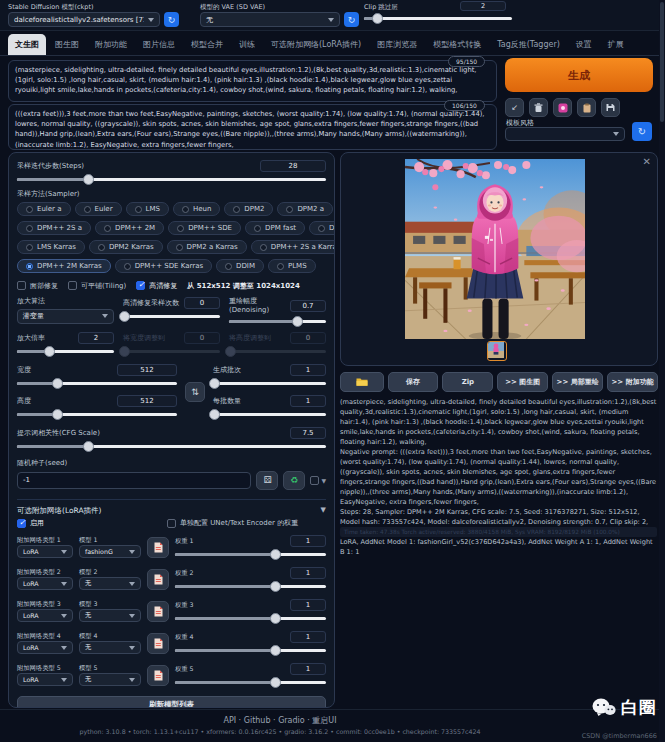 The width and height of the screenshot is (665, 742). Describe the element at coordinates (565, 134) in the screenshot. I see `styles-dropdown` at that location.